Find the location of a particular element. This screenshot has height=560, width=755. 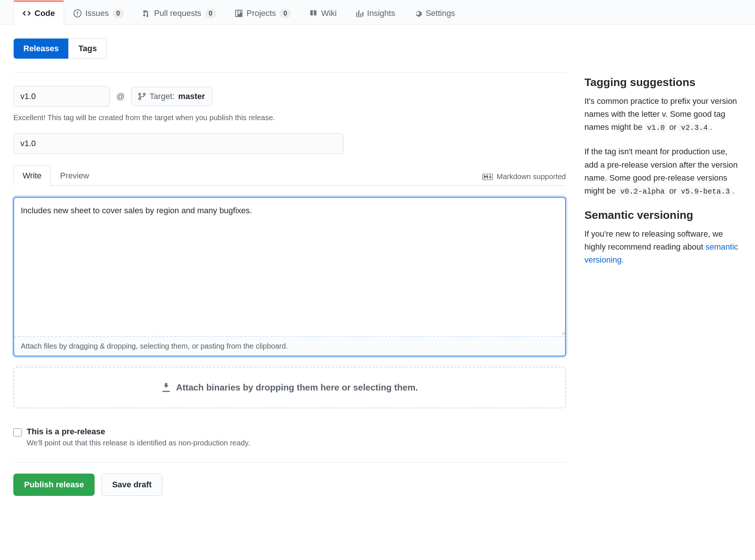

nav-pulls-label: Pull requests is located at coordinates (178, 13).